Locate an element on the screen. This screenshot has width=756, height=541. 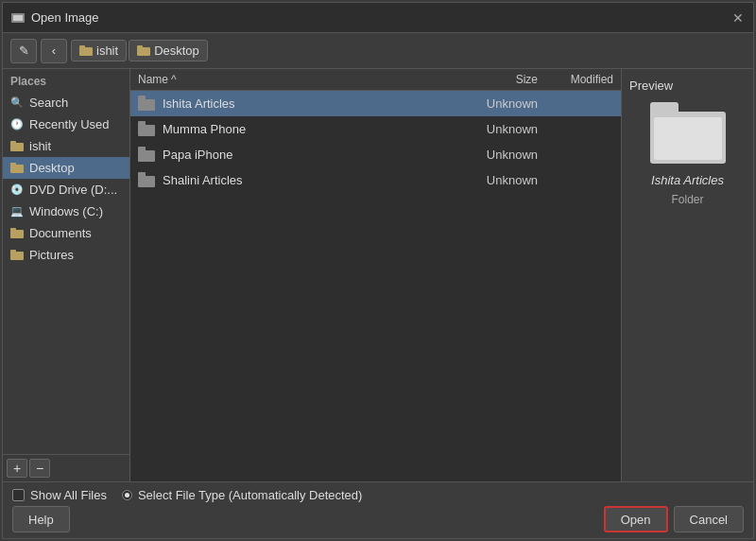
file-item-name: Ishita Articles is located at coordinates (321, 104).